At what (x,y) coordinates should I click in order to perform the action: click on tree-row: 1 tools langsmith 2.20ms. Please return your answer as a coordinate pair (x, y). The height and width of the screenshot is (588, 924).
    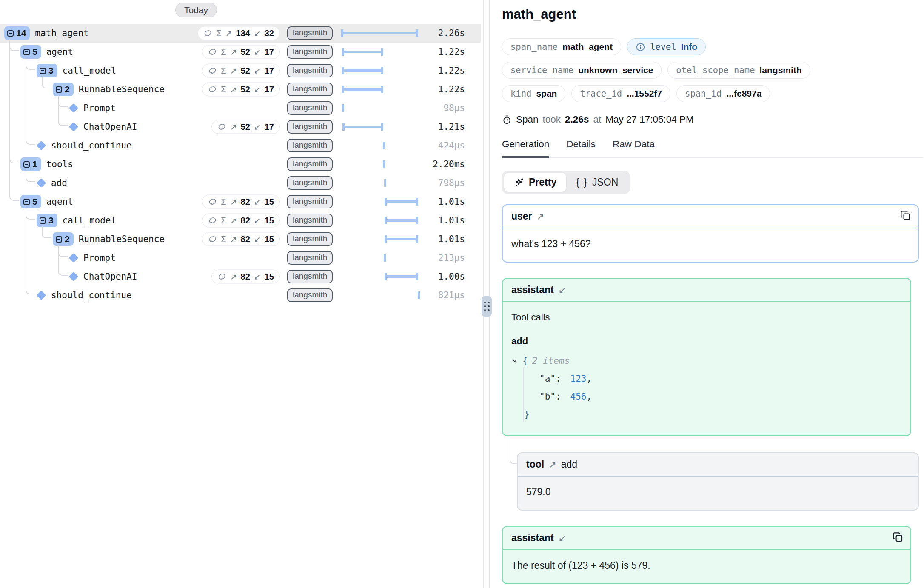
    Looking at the image, I should click on (240, 164).